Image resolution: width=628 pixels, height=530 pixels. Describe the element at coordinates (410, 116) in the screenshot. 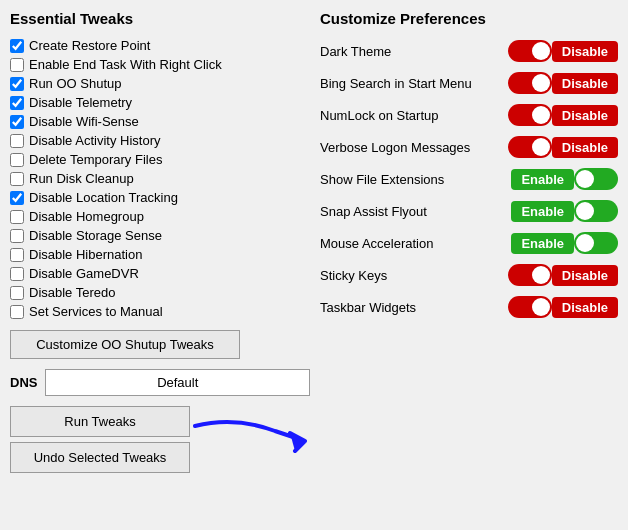

I see `pref-label: NumLock on Startup` at that location.